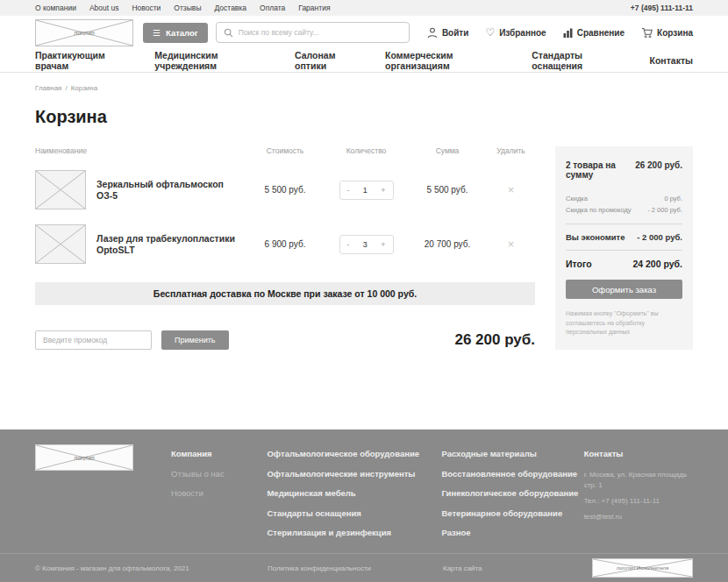 The height and width of the screenshot is (582, 728). Describe the element at coordinates (625, 289) in the screenshot. I see `checkout-button: Оформить заказ` at that location.